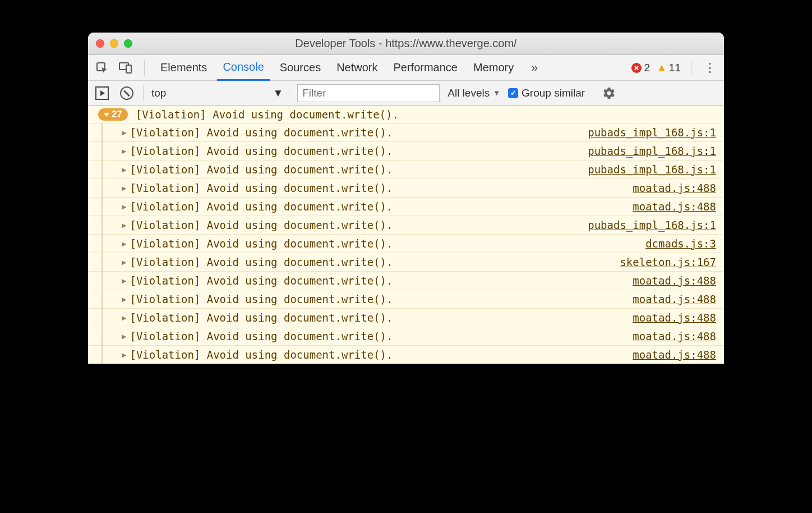 This screenshot has width=812, height=513. What do you see at coordinates (113, 114) in the screenshot?
I see `group-count-badge: 27` at bounding box center [113, 114].